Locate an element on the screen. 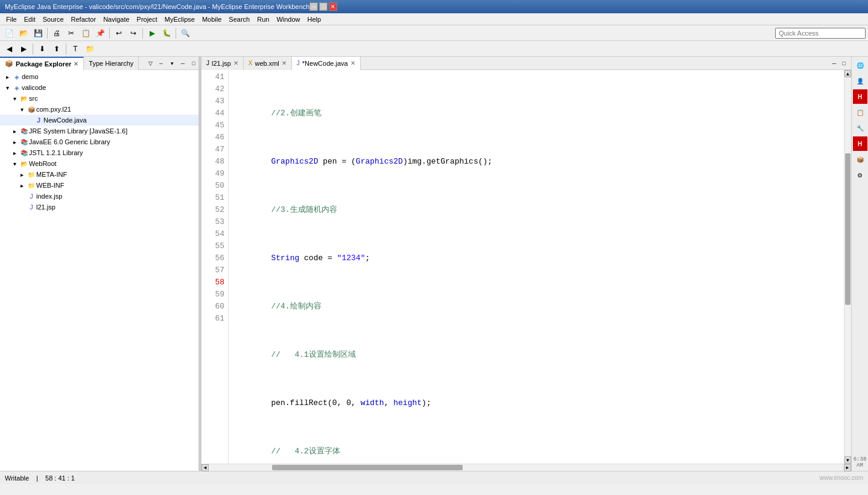  tree-web-inf: ▸ 📁 WEB-INF is located at coordinates (99, 185).